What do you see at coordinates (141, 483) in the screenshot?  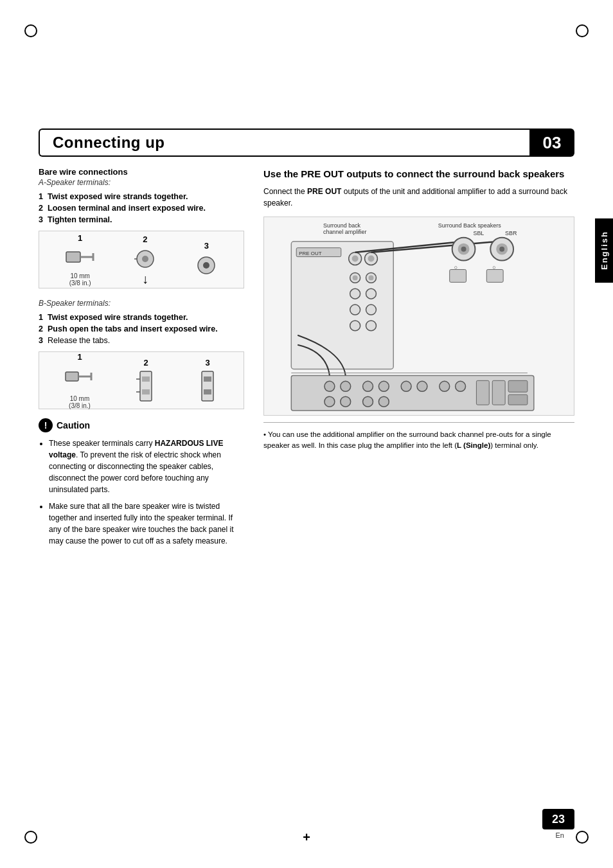 I see `caution-box: ! Caution These speaker terminals carry …` at bounding box center [141, 483].